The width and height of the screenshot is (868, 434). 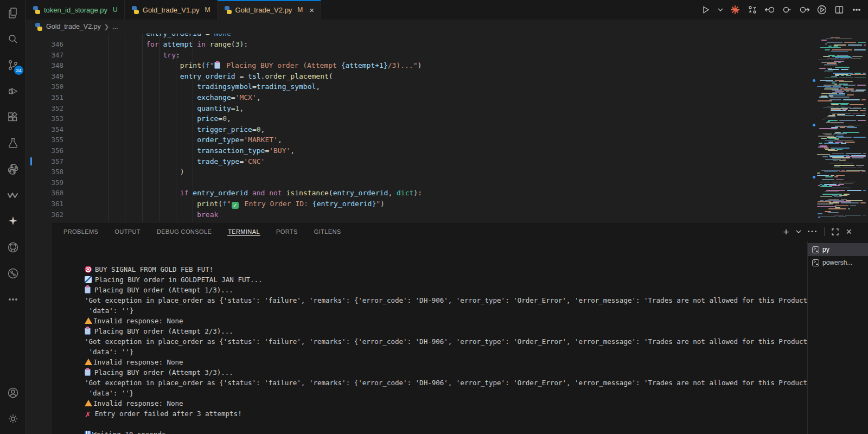 What do you see at coordinates (447, 140) in the screenshot?
I see `code-line: 355 order_type='MARKET',` at bounding box center [447, 140].